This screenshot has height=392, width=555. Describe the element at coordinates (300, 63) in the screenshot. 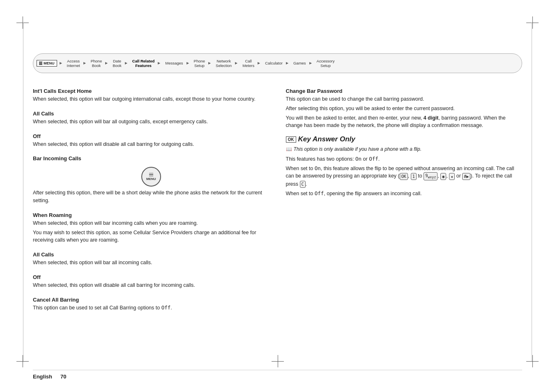

I see `nav-item-games: Games` at that location.